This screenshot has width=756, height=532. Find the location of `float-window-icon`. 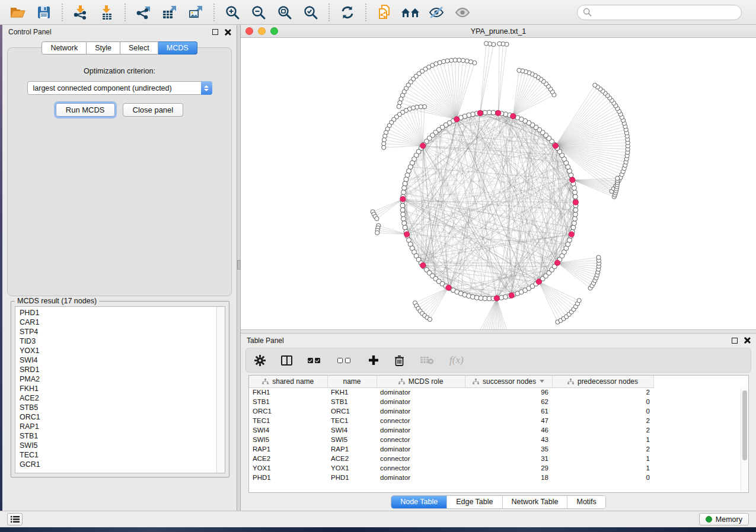

float-window-icon is located at coordinates (215, 32).